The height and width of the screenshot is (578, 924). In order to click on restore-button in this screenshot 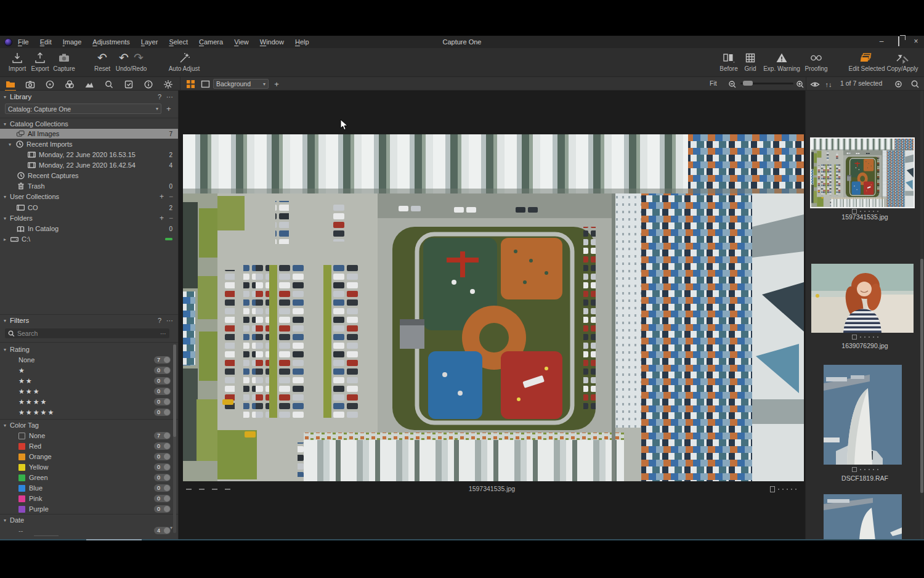, I will do `click(899, 41)`.